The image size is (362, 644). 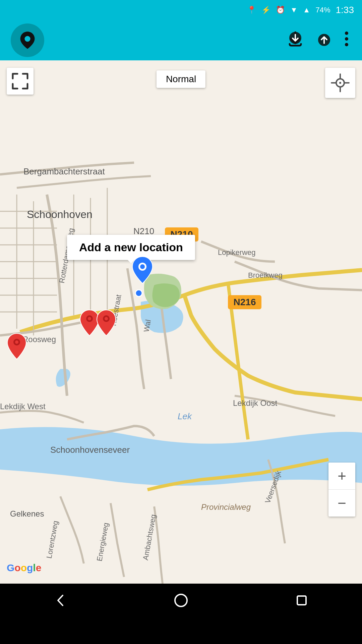 I want to click on svg-text: Lekdijk Oost, so click(x=255, y=403).